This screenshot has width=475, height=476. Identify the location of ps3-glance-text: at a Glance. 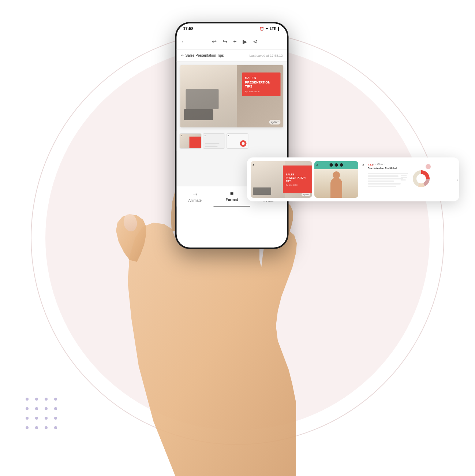
(379, 164).